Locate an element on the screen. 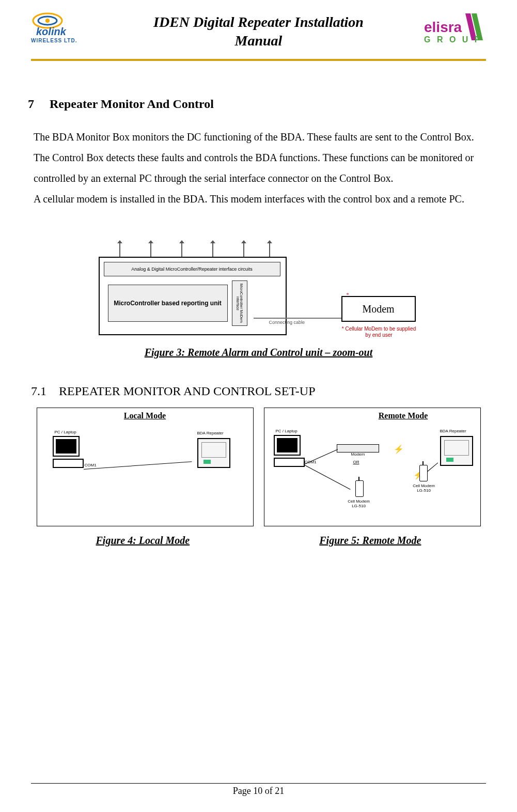 Image resolution: width=517 pixels, height=812 pixels. logo-right-text: elisra is located at coordinates (443, 27).